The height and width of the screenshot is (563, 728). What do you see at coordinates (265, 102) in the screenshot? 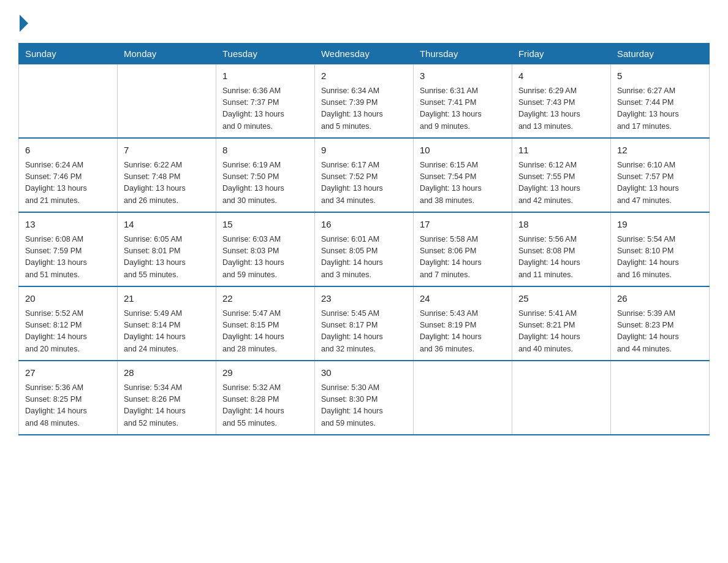
I see `calendar-cell: 1Sunrise: 6:36 AM Sunset: 7:37 PM Daylig…` at bounding box center [265, 102].